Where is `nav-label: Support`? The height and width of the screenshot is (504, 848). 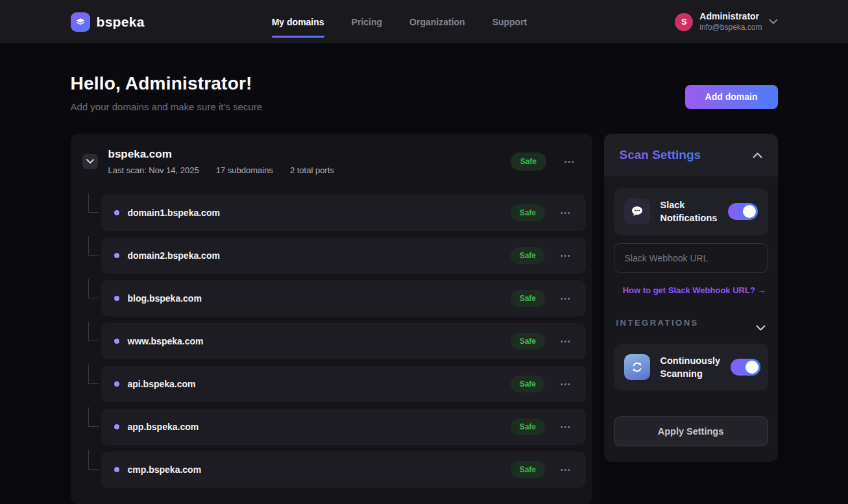
nav-label: Support is located at coordinates (510, 22).